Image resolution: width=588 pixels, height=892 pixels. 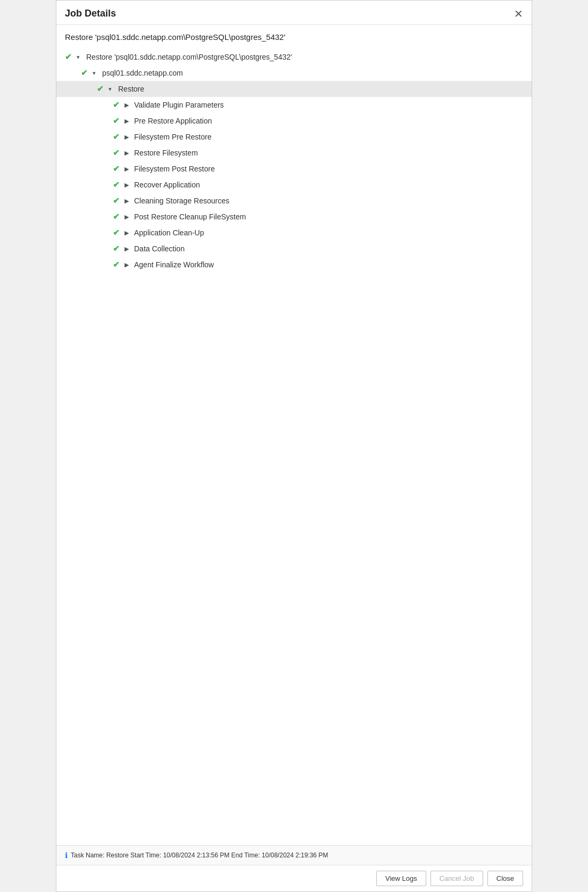 What do you see at coordinates (294, 217) in the screenshot?
I see `tree-item-post-restore-cleanup: ✔ ▶ Post Restore Cleanup FileSystem` at bounding box center [294, 217].